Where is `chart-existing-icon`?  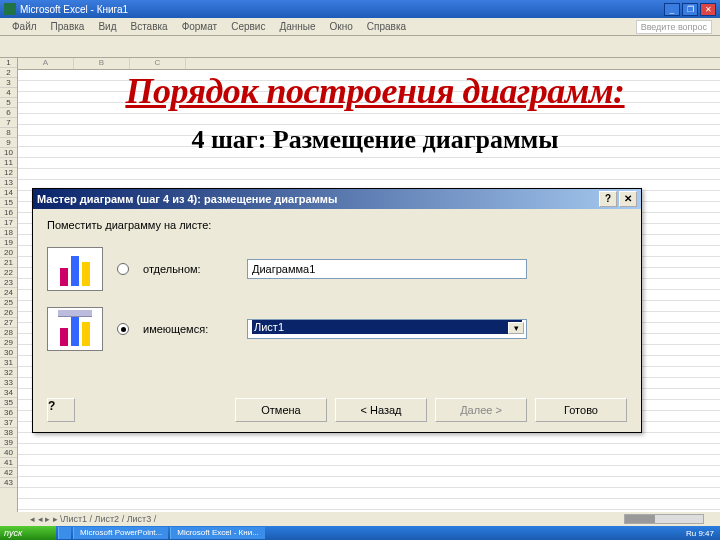
chart-existing-icon is located at coordinates (75, 329).